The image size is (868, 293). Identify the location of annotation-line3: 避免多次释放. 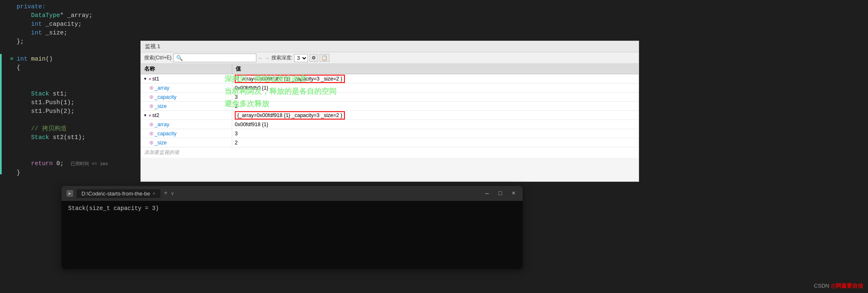
(280, 104).